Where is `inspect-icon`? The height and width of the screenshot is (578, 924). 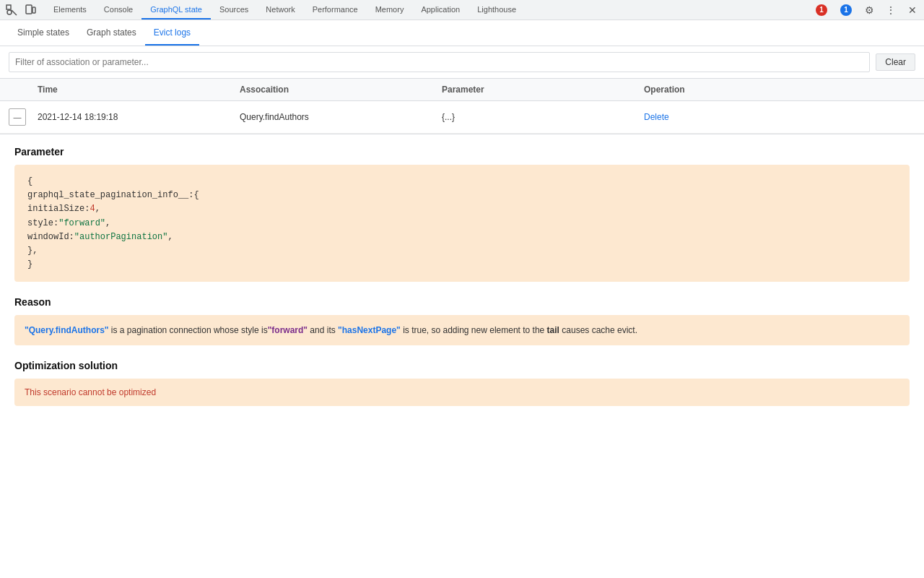 inspect-icon is located at coordinates (12, 10).